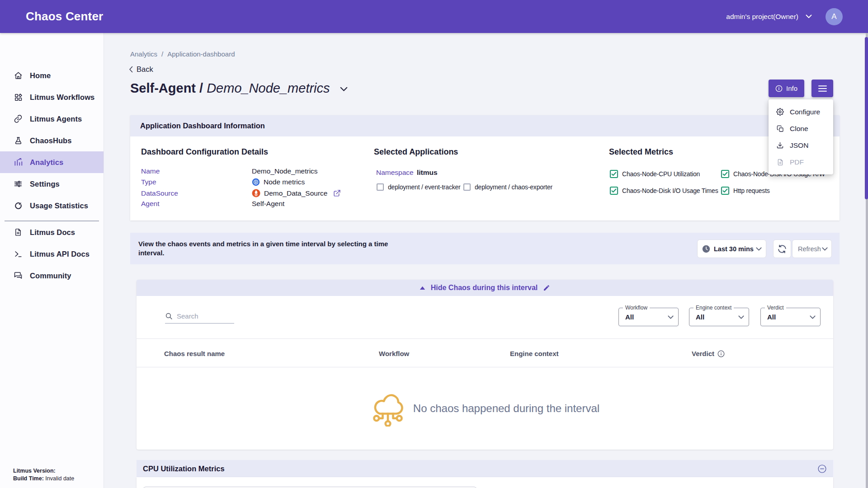  I want to click on refresh-icon, so click(782, 249).